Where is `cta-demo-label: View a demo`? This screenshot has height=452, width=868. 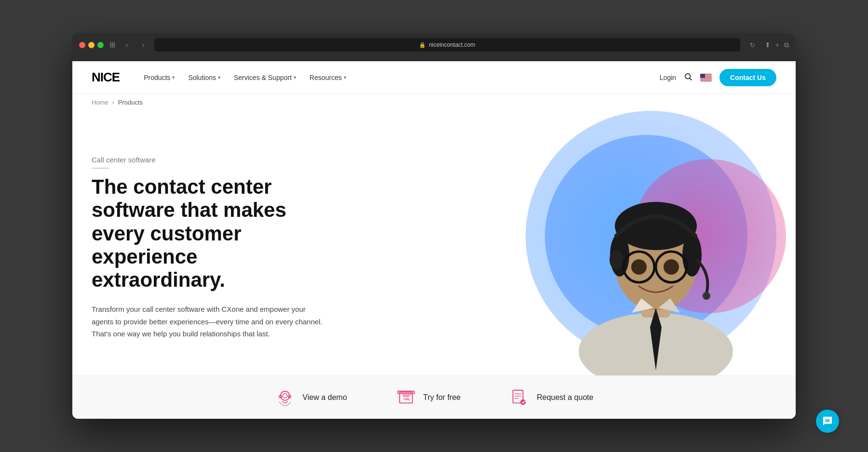
cta-demo-label: View a demo is located at coordinates (325, 398).